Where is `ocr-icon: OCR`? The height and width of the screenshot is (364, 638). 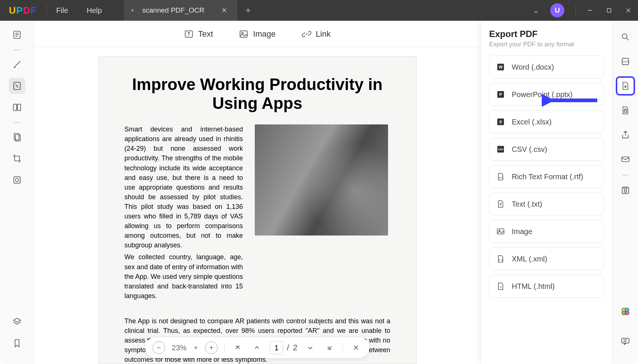
ocr-icon: OCR is located at coordinates (625, 61).